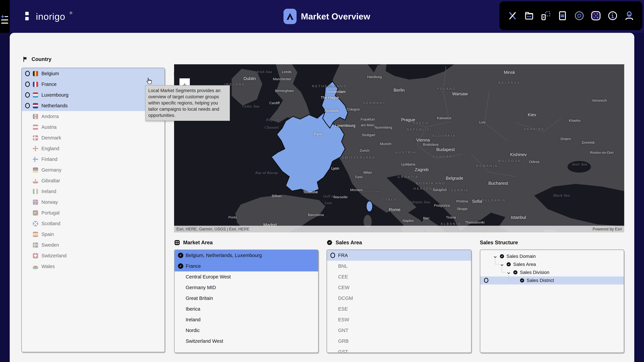 Image resolution: width=644 pixels, height=362 pixels. Describe the element at coordinates (399, 90) in the screenshot. I see `map-label: Berlin` at that location.